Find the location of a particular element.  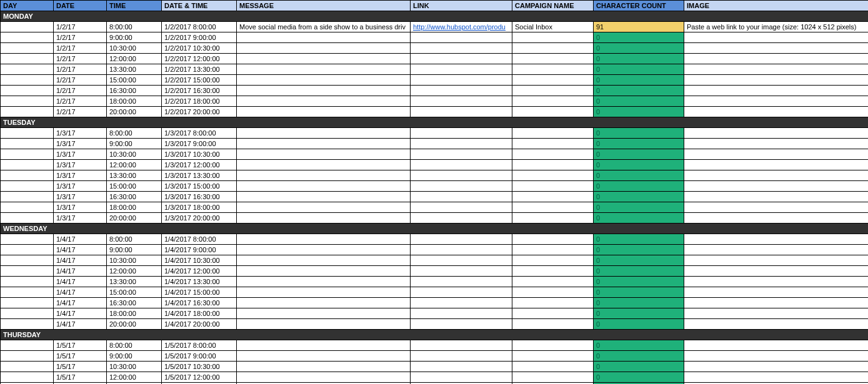

day-header-row: THURSDAY is located at coordinates (435, 335).